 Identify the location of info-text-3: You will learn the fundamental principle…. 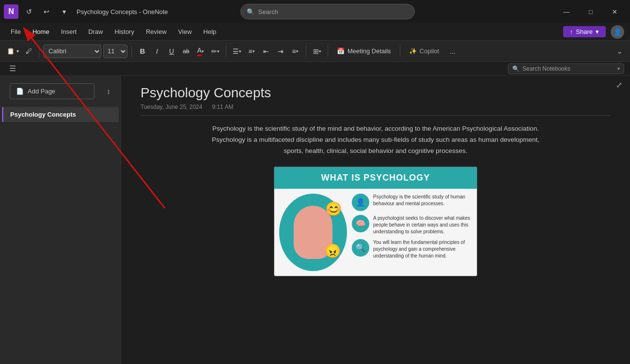
(423, 249).